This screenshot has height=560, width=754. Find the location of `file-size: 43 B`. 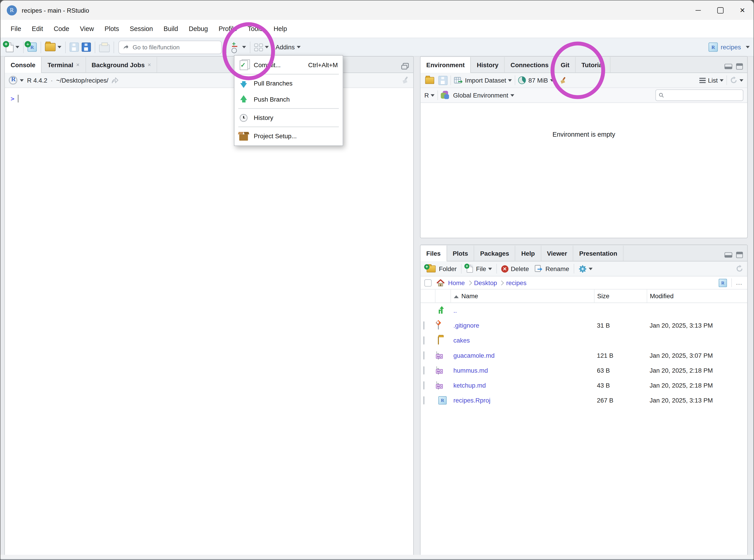

file-size: 43 B is located at coordinates (620, 385).